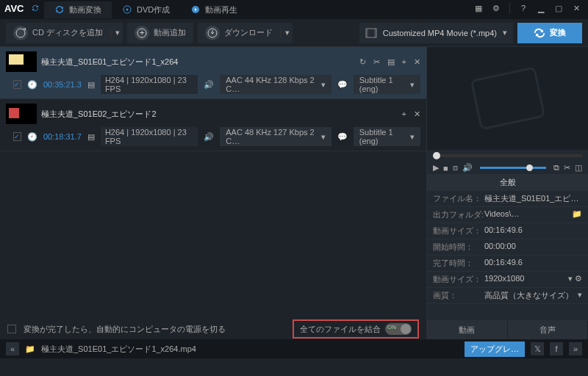 Image resolution: width=588 pixels, height=376 pixels. I want to click on tab-video-convert: 動画変換, so click(78, 10).